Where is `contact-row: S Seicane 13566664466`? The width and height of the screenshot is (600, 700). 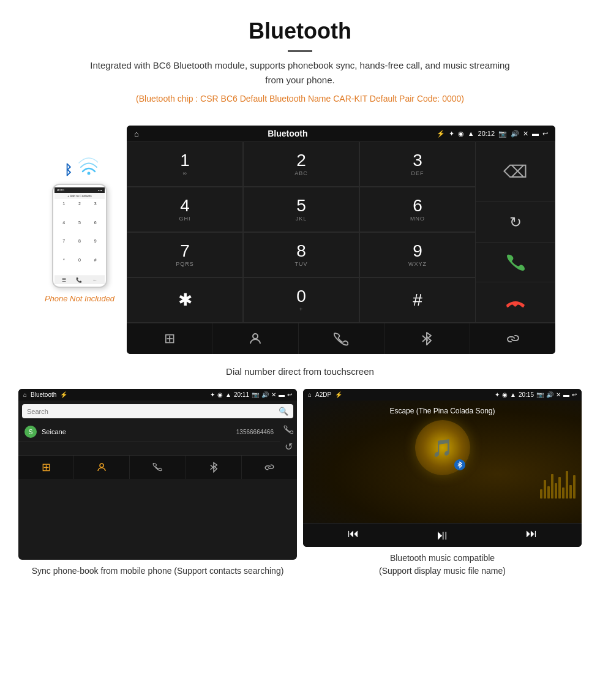
contact-row: S Seicane 13566664466 is located at coordinates (149, 432).